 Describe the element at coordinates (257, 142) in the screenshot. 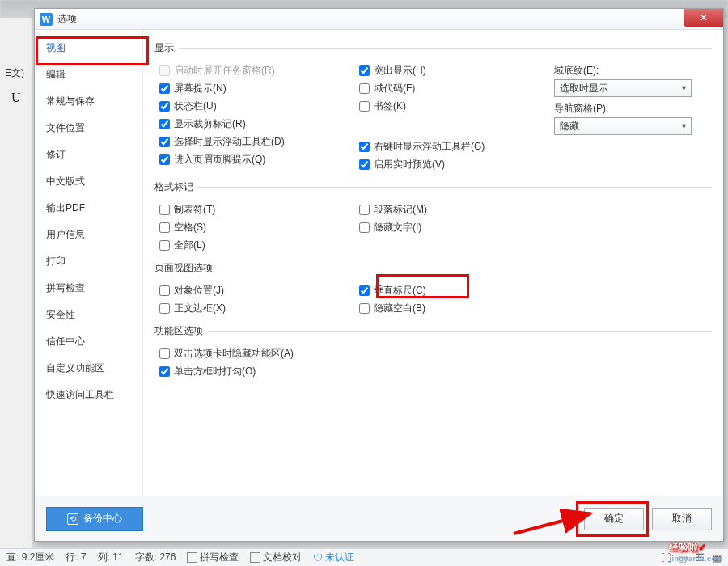

I see `chk-float-toolbar-select: 选择时显示浮动工具栏(D)` at that location.